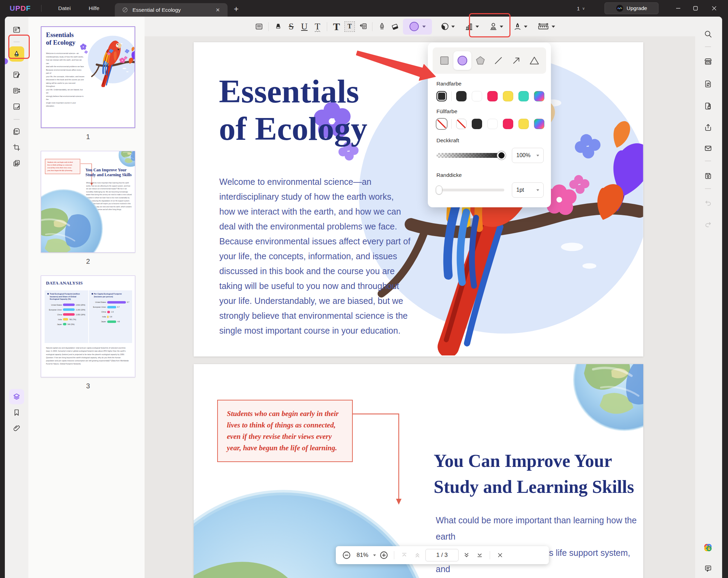 Image resolution: width=728 pixels, height=578 pixels. I want to click on undo-button-disabled, so click(708, 203).